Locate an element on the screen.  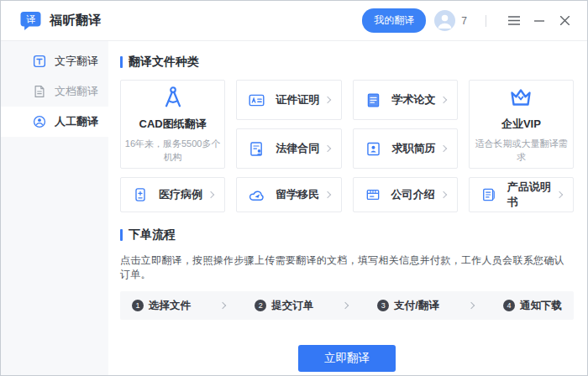
card-label: 证件证明 is located at coordinates (297, 100).